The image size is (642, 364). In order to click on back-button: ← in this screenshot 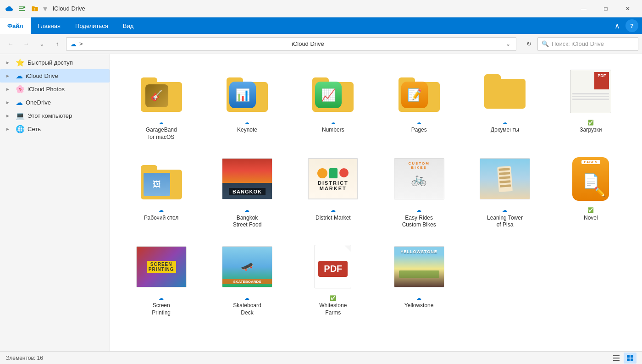, I will do `click(11, 44)`.